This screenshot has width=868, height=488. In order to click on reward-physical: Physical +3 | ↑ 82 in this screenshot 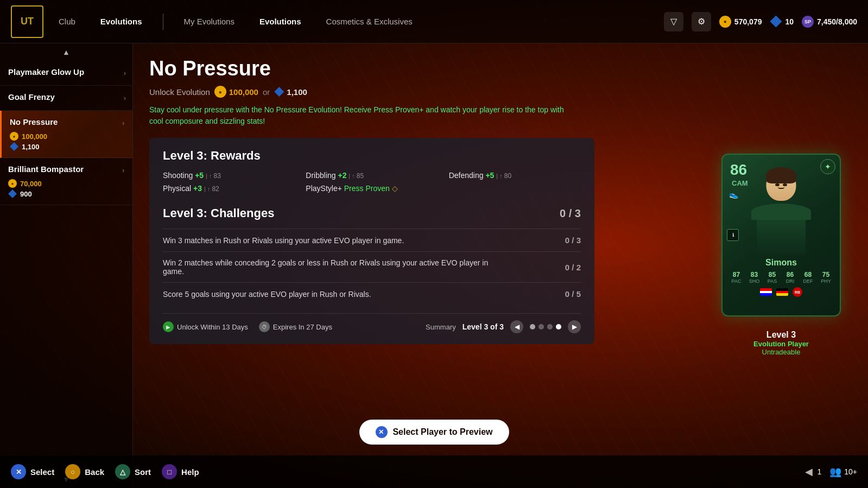, I will do `click(229, 188)`.